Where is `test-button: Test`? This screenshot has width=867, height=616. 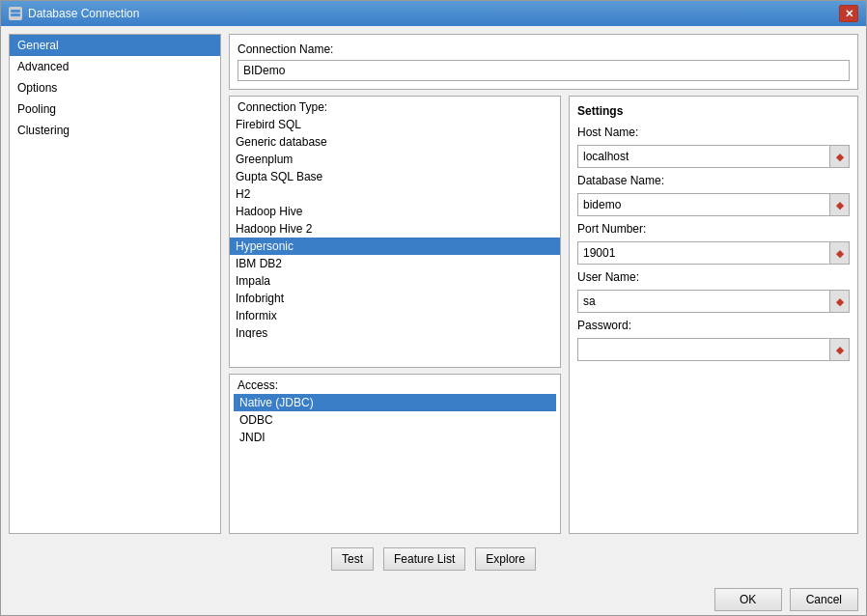
test-button: Test is located at coordinates (352, 559).